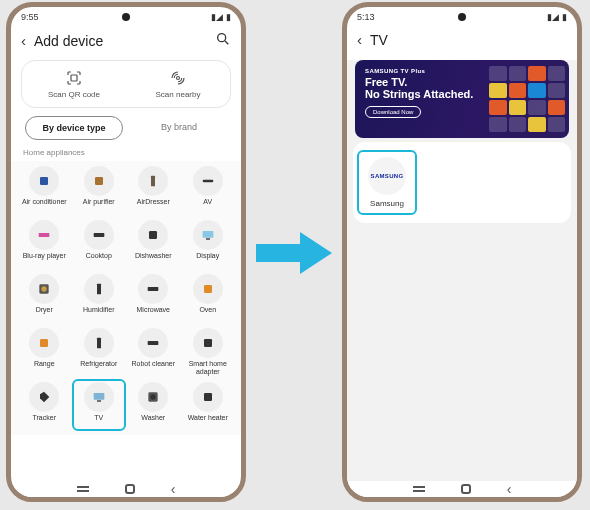 This screenshot has height=510, width=590. Describe the element at coordinates (44, 297) in the screenshot. I see `device-dryer: Dryer` at that location.